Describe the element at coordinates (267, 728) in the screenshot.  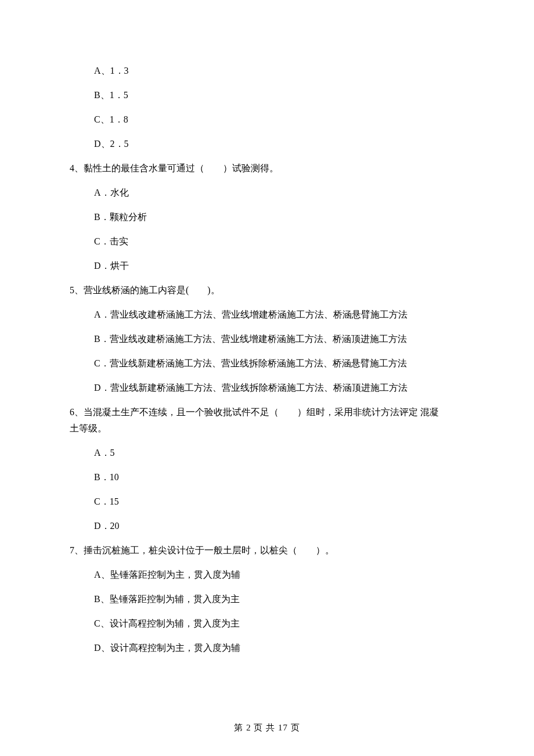
I see `page-footer: 第 2 页 共 17 页` at that location.